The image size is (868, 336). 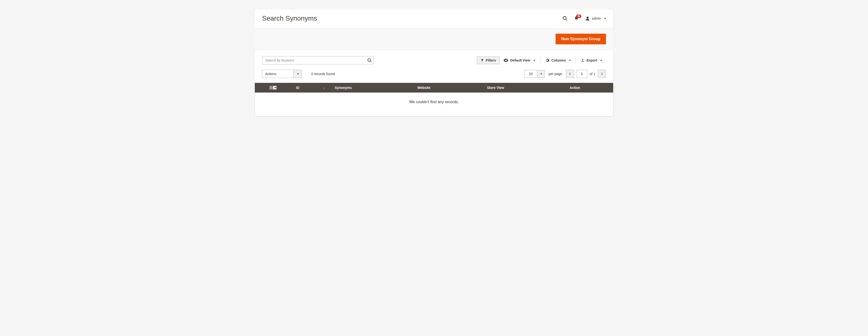 I want to click on page-size-selector: 20, so click(x=534, y=74).